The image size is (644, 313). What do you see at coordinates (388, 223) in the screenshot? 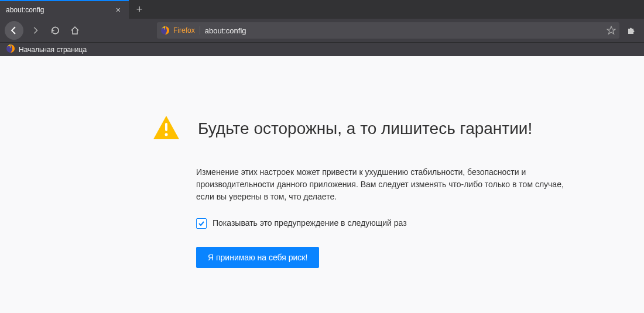
I see `show-warning-checkbox-row: Показывать это предупреждение в следующи…` at bounding box center [388, 223].